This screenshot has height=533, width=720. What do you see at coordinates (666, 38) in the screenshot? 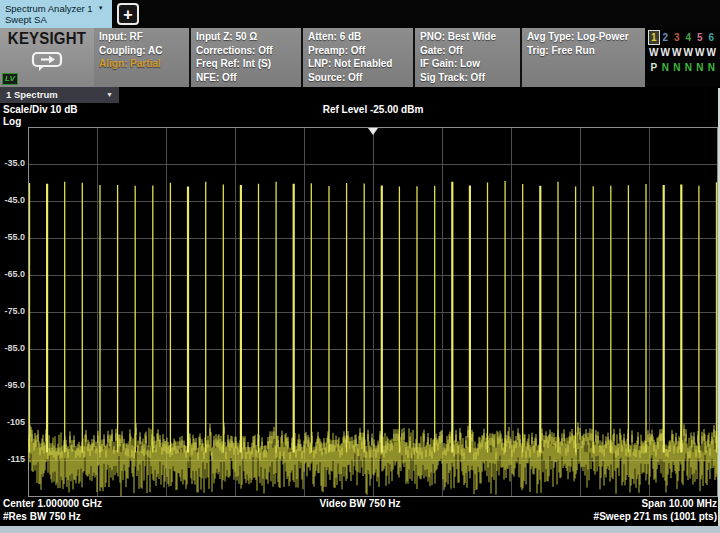
I see `trace-number-2: 2` at bounding box center [666, 38].